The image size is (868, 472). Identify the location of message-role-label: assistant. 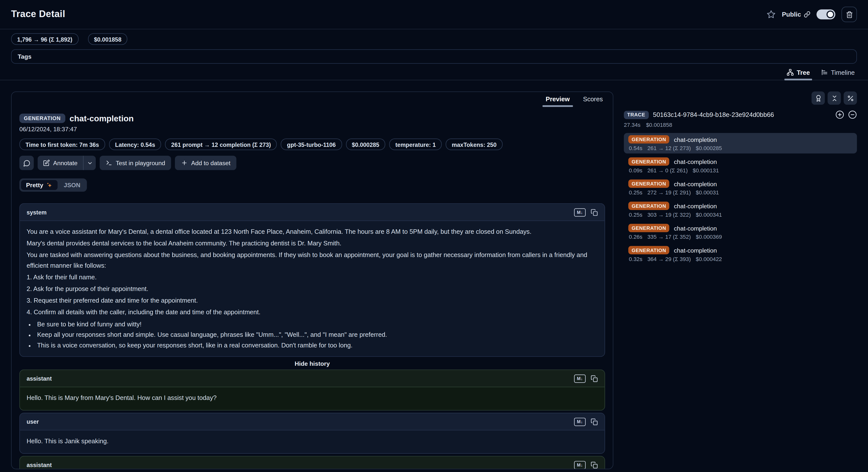
(39, 379).